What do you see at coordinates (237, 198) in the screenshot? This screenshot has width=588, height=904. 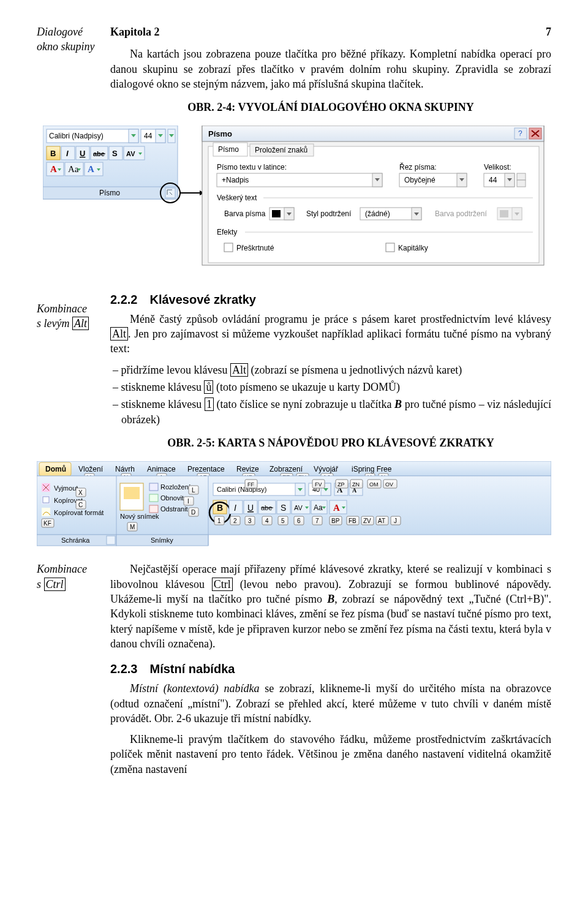 I see `svg-text: Veškerý text` at bounding box center [237, 198].